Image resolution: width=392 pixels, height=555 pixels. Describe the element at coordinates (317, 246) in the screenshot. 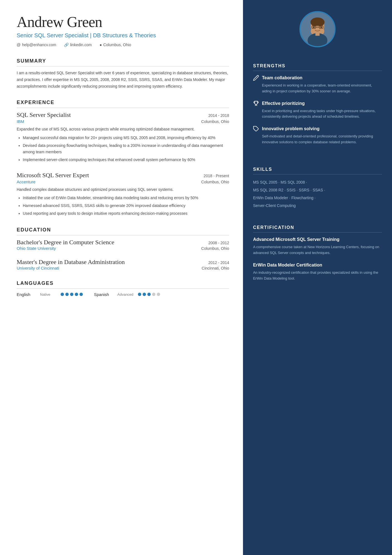

I see `cert-item-1: Advanced Microsoft SQL Server Training A…` at that location.